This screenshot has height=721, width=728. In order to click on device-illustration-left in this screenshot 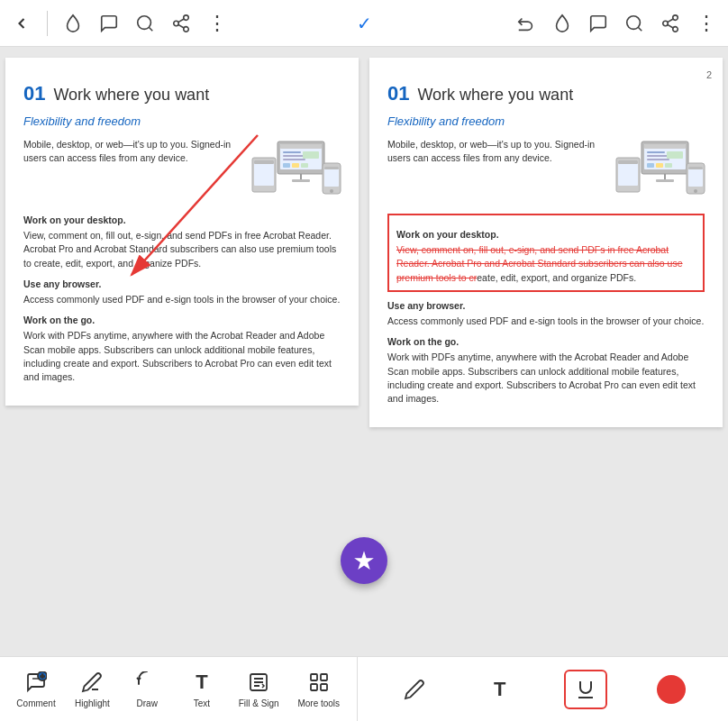, I will do `click(300, 170)`.